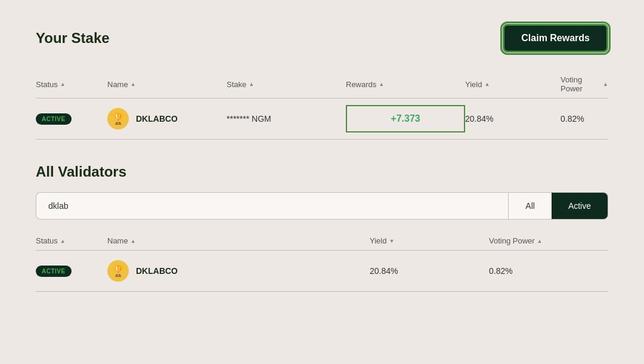 The height and width of the screenshot is (364, 644). Describe the element at coordinates (157, 271) in the screenshot. I see `val-row-name: DKLABCO` at that location.